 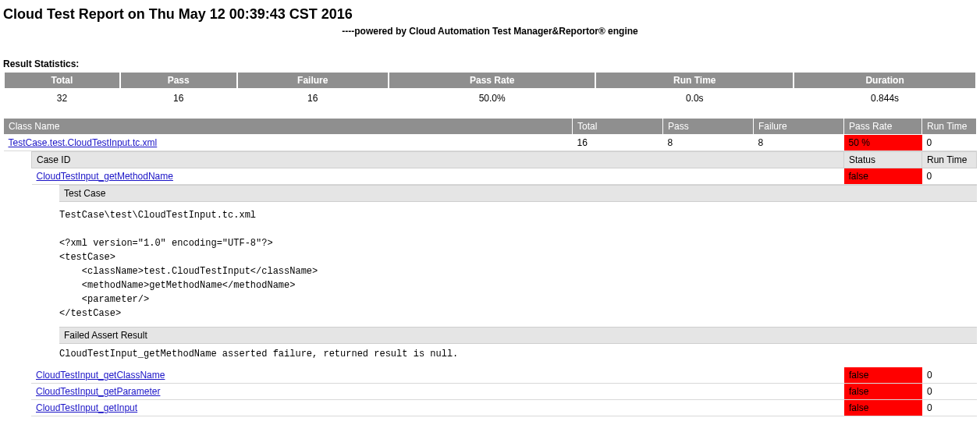 What do you see at coordinates (100, 375) in the screenshot?
I see `case-link: CloudTestInput_getClassName` at bounding box center [100, 375].